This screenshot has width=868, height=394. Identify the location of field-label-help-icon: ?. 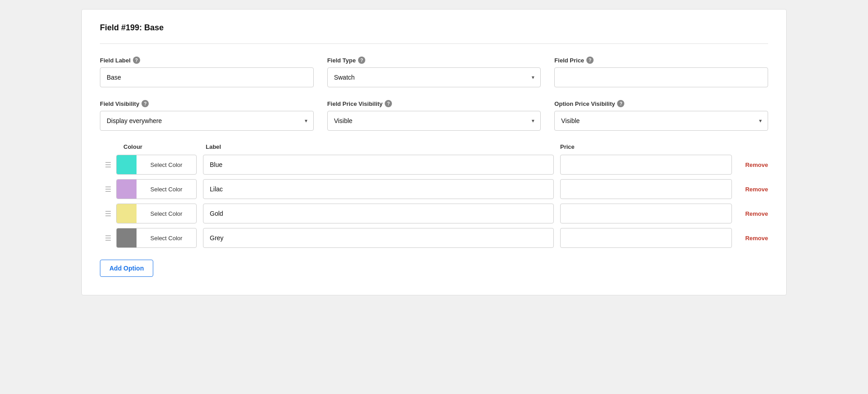
(137, 60).